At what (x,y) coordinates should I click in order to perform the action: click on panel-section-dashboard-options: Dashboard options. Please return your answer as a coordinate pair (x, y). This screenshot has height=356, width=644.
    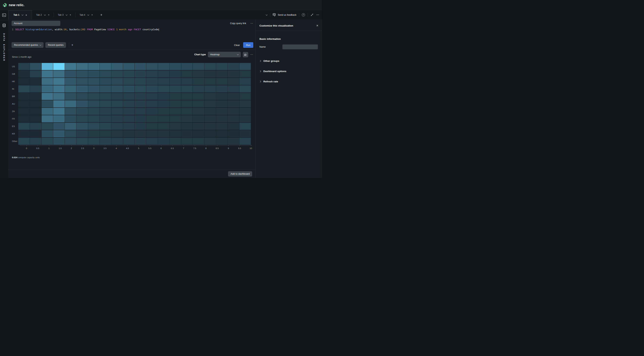
    Looking at the image, I should click on (289, 71).